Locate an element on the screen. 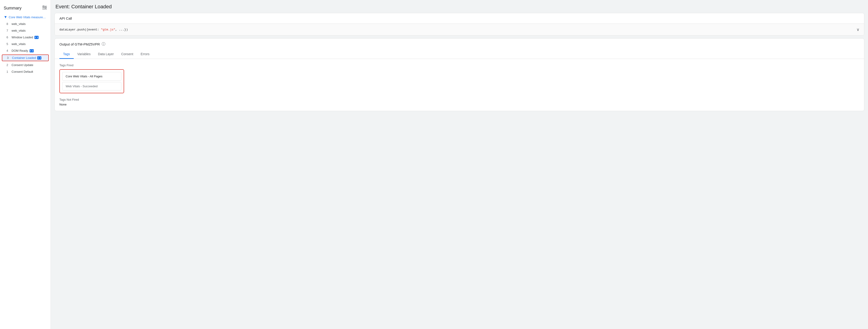 The width and height of the screenshot is (868, 329). code-prefix: dataLayer.push({event: is located at coordinates (80, 30).